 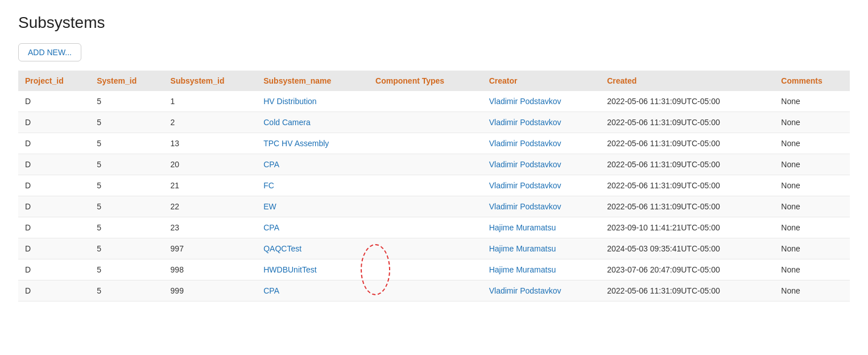 What do you see at coordinates (434, 249) in the screenshot?
I see `table-row: D5997QAQCTest Hajime Muramatsu2024-05-03…` at bounding box center [434, 249].